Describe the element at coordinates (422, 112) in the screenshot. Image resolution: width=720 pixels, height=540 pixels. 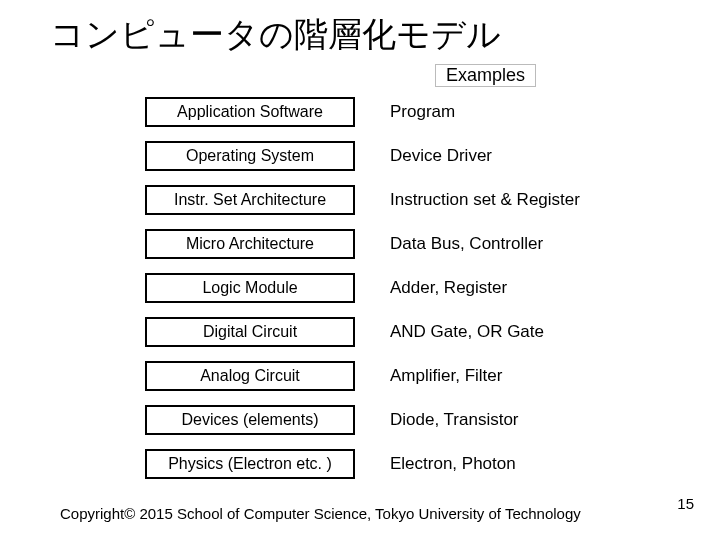
I see `layer-example: Program` at that location.